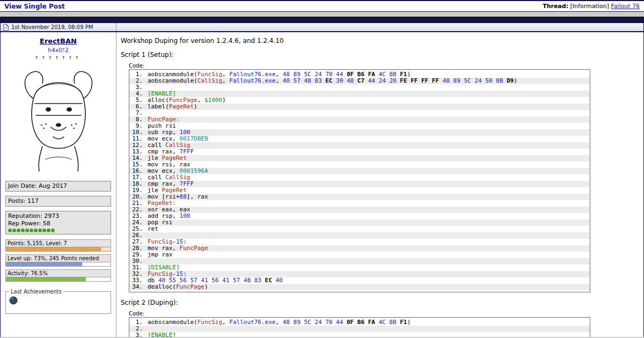 Image resolution: width=644 pixels, height=338 pixels. What do you see at coordinates (380, 41) in the screenshot?
I see `post-message-title: Workshop Duping for version 1.2.4.6, and…` at bounding box center [380, 41].